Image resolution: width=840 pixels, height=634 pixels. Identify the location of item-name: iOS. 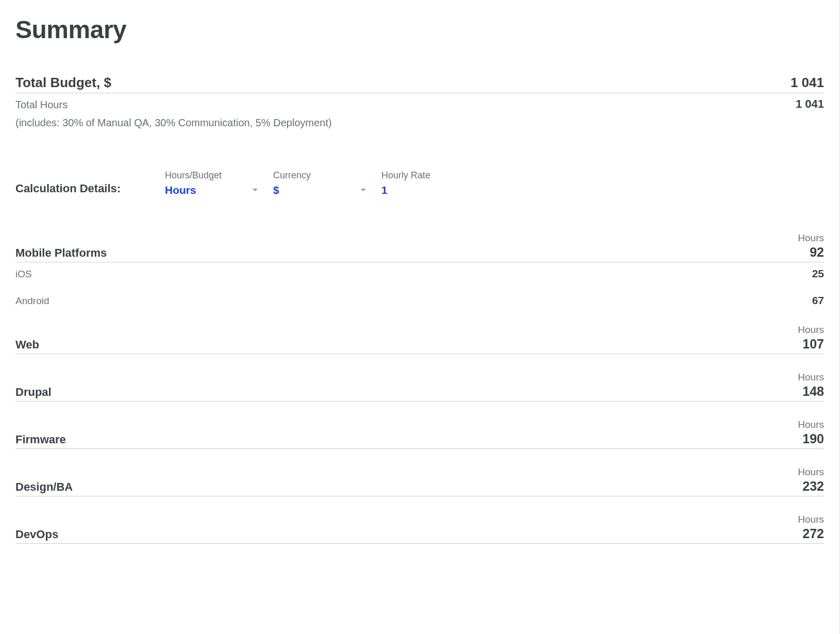
(24, 274).